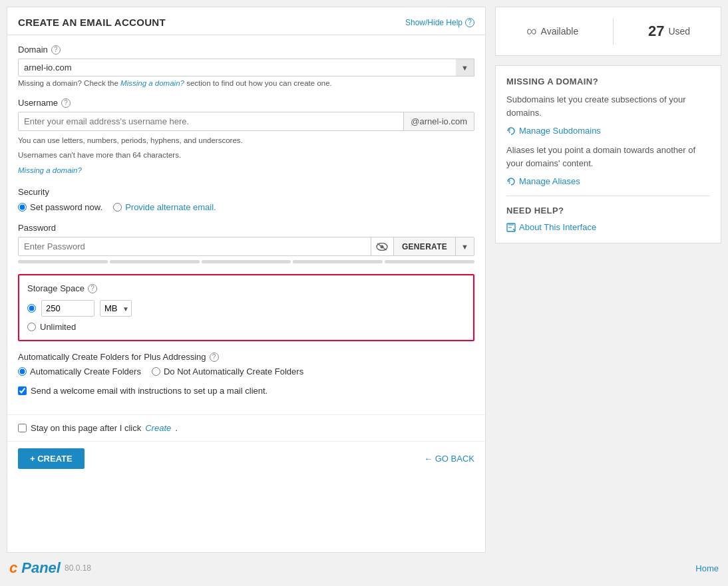 This screenshot has height=586, width=728. What do you see at coordinates (669, 31) in the screenshot?
I see `used-stat: 27 Used` at bounding box center [669, 31].